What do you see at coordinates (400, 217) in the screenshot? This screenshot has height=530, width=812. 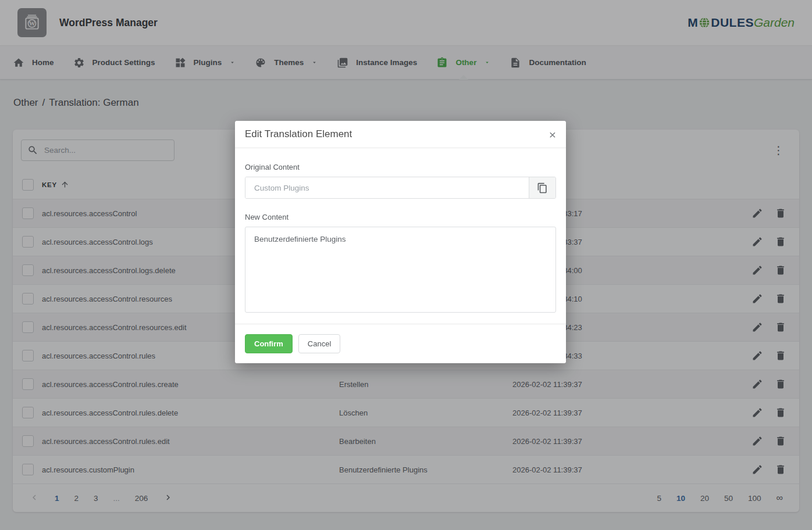 I see `new-content-label: New Content` at bounding box center [400, 217].